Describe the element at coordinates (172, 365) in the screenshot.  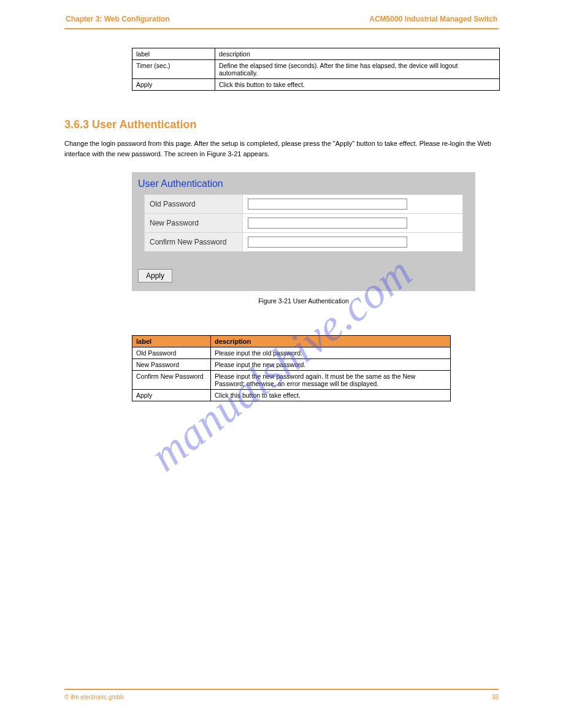
I see `cell: New Password` at that location.